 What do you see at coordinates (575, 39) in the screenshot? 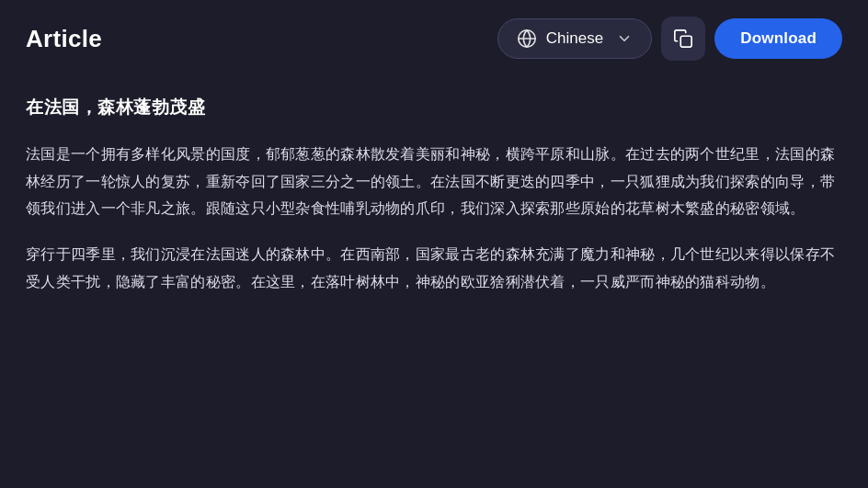
I see `language-selector: Chinese` at bounding box center [575, 39].